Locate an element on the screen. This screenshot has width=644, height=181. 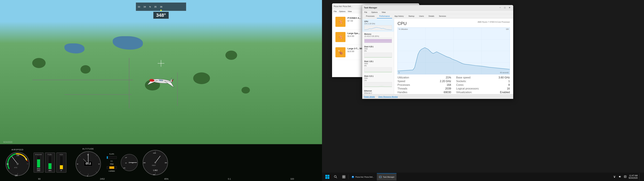
tab-performance: Performance is located at coordinates (384, 16).